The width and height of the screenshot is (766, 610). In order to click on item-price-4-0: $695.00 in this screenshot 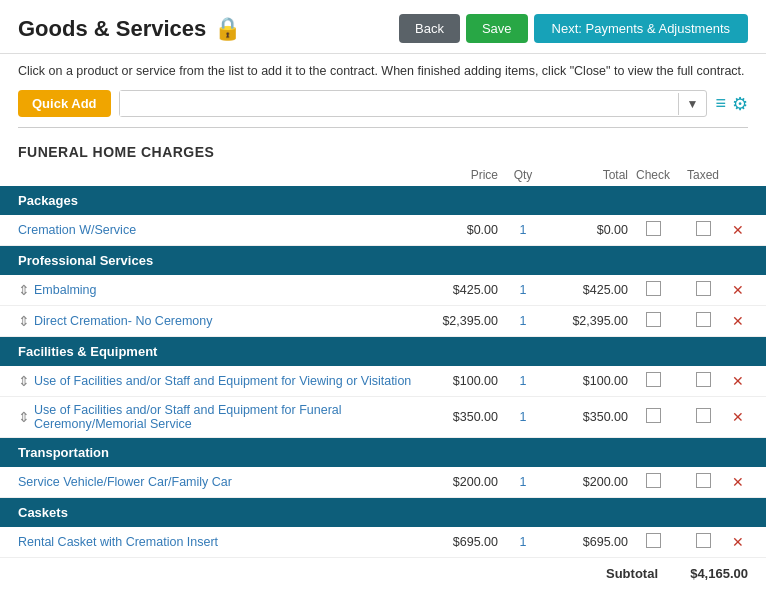, I will do `click(458, 542)`.